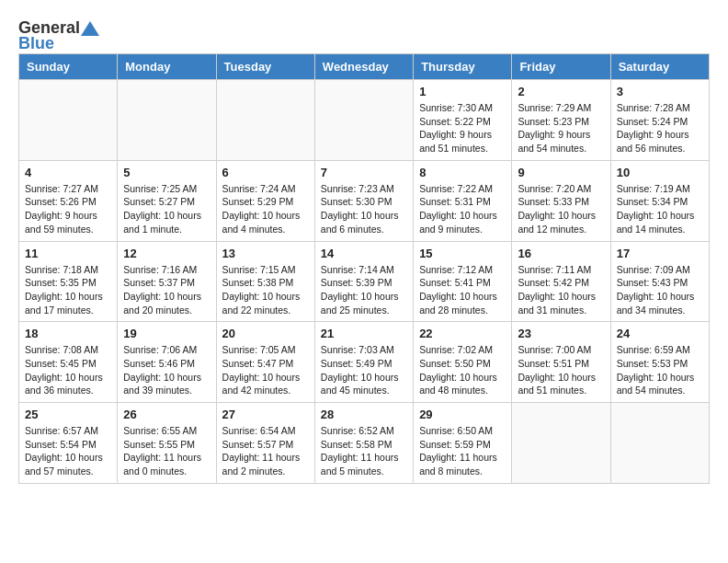  What do you see at coordinates (463, 121) in the screenshot?
I see `calendar-cell: 1Sunrise: 7:30 AMSunset: 5:22 PMDaylight…` at bounding box center [463, 121].